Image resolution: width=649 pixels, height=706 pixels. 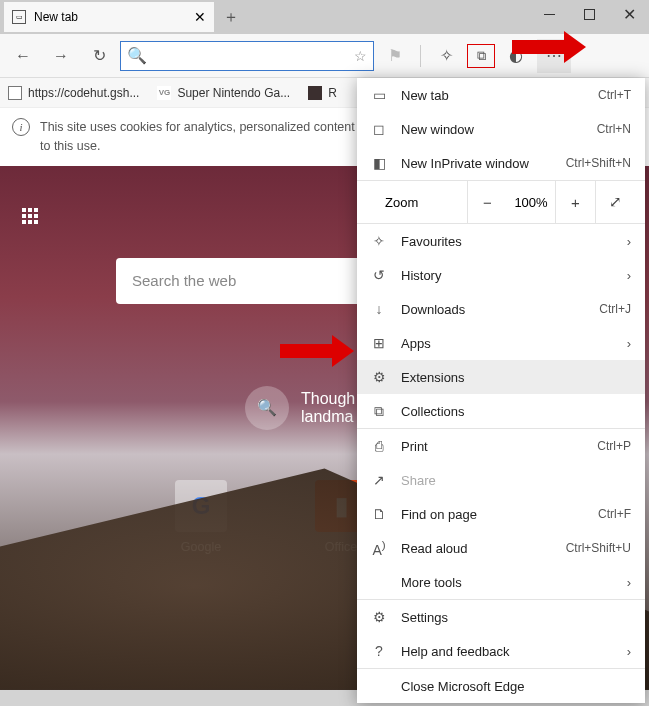 I want to click on menu-find: 🗋 Find on page Ctrl+F, so click(x=501, y=514).